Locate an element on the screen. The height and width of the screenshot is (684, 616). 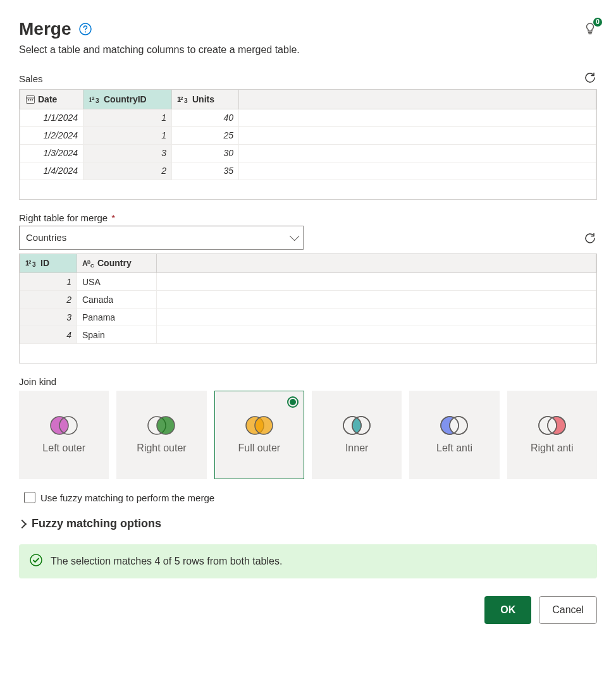
cell-date: 1/2/2024 is located at coordinates (52, 135).